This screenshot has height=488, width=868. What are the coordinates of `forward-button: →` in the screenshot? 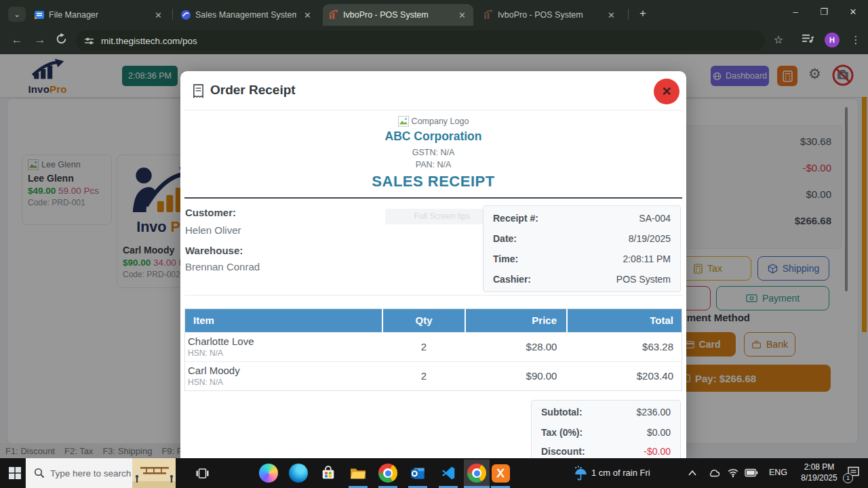 It's located at (40, 40).